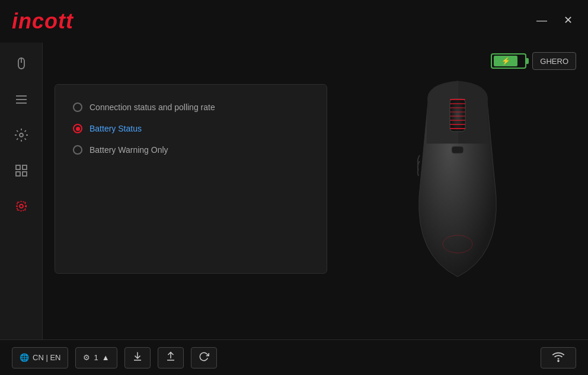  Describe the element at coordinates (191, 129) in the screenshot. I see `radio-group: Connection status and polling rate Batte…` at that location.